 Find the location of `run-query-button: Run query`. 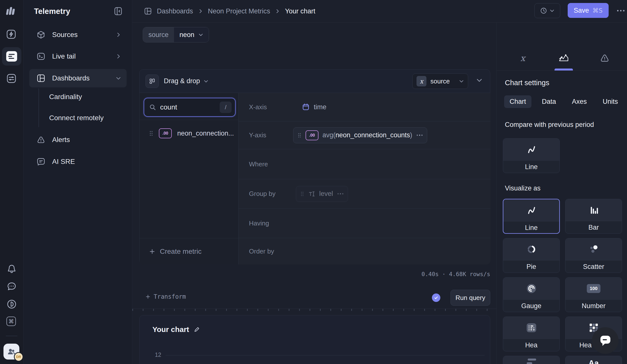

run-query-button: Run query is located at coordinates (470, 298).